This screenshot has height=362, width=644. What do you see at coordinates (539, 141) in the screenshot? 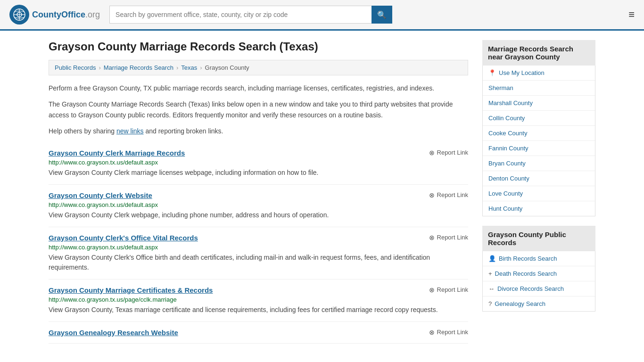
I see `nearby-list: 📍Use My LocationShermanMarshall CountyCo…` at bounding box center [539, 141].